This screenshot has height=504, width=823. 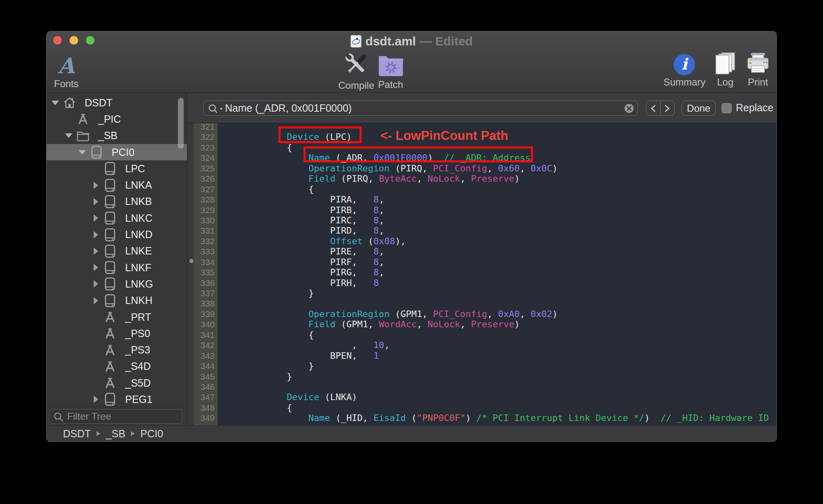 What do you see at coordinates (391, 65) in the screenshot?
I see `patch-folder-icon` at bounding box center [391, 65].